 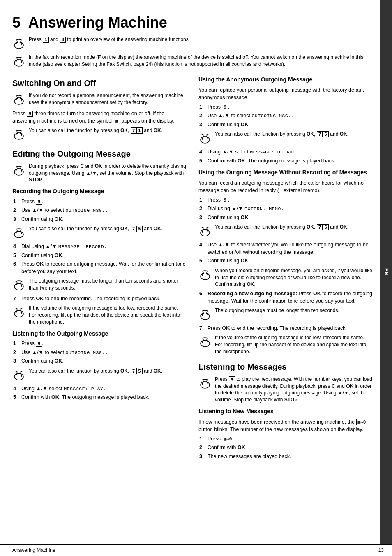 What do you see at coordinates (99, 334) in the screenshot?
I see `listening-outgoing-title: Listening to the Outgoing Message` at bounding box center [99, 334].